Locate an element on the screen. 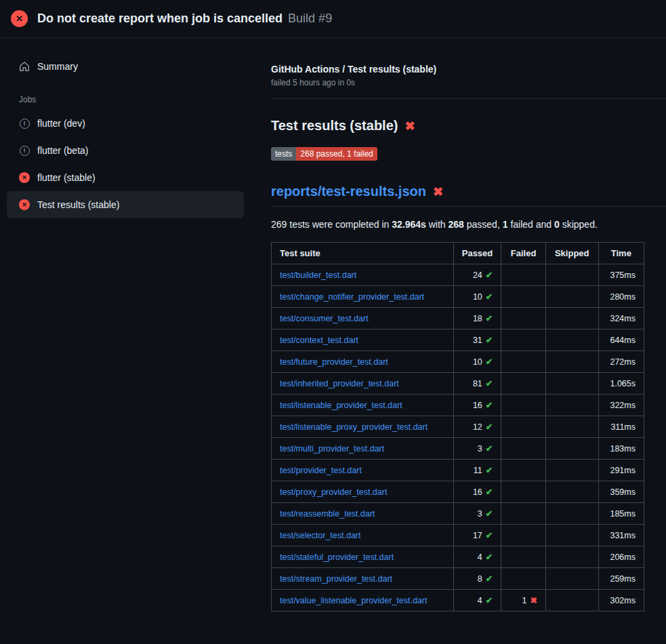 This screenshot has height=644, width=666. badge-value: 268 passed, 1 failed is located at coordinates (336, 154).